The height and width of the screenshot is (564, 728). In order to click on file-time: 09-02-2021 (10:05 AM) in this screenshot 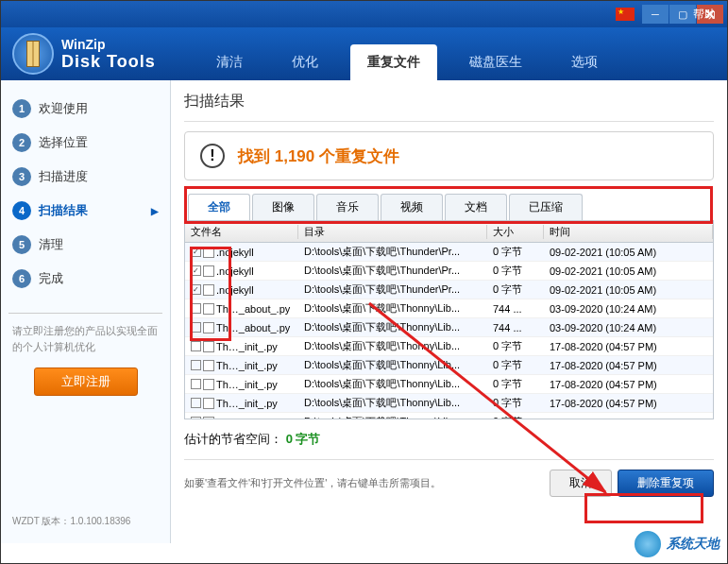, I will do `click(629, 252)`.